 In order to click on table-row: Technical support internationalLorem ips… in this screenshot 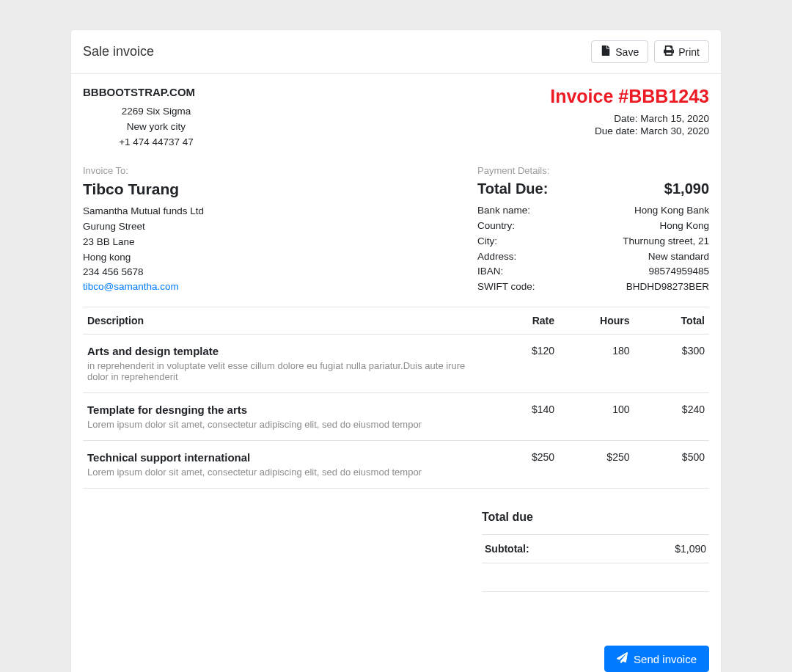, I will do `click(396, 465)`.